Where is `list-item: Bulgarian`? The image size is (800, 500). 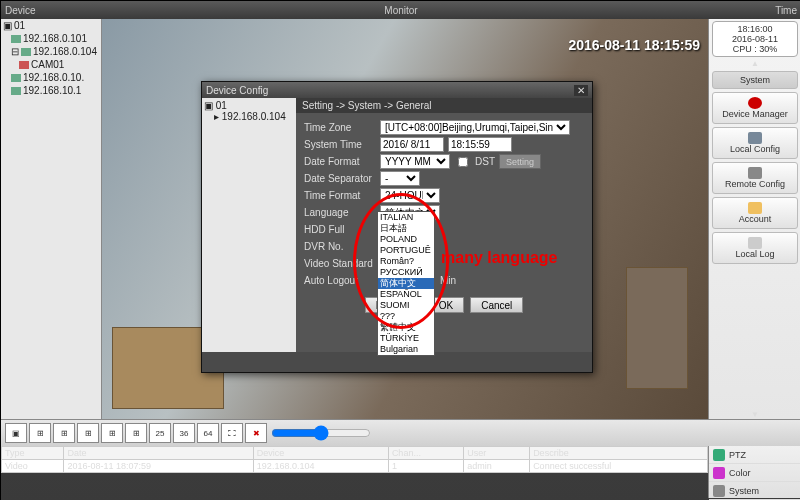
list-item: Bulgarian is located at coordinates (406, 350).